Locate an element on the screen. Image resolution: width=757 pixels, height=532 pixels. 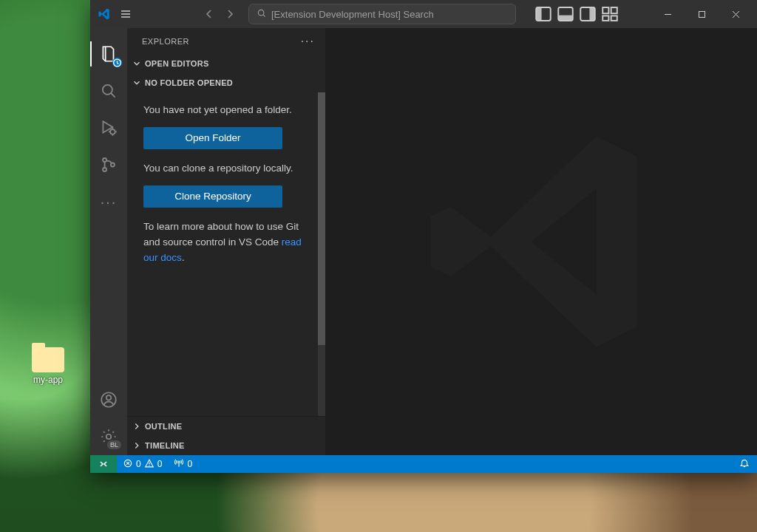
ellipsis-icon: ··· is located at coordinates (109, 202).